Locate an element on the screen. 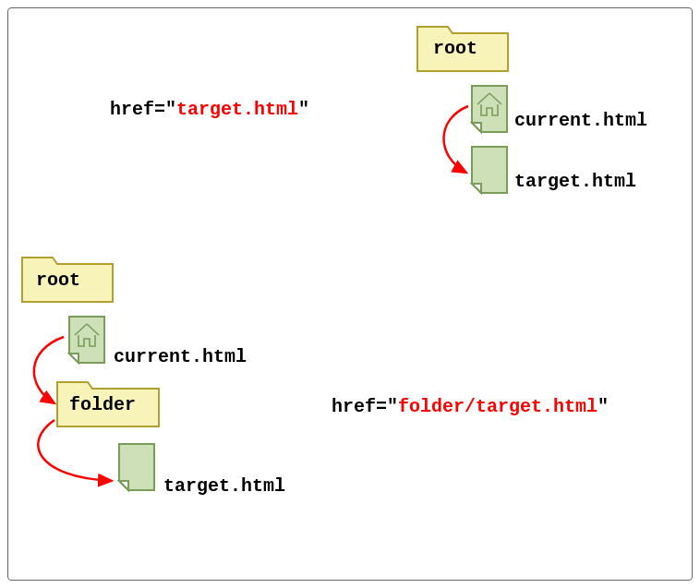 The height and width of the screenshot is (588, 700). target-label-1: target.html is located at coordinates (575, 181).